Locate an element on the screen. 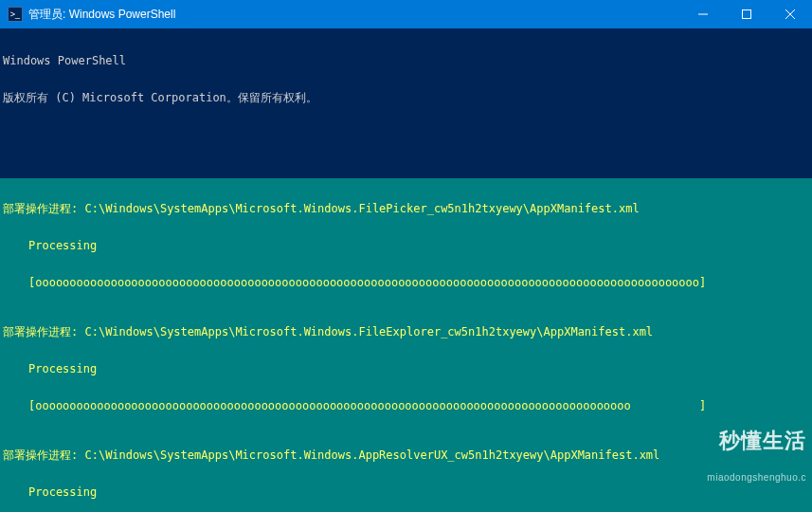 The width and height of the screenshot is (812, 512). minimize-button is located at coordinates (703, 14).